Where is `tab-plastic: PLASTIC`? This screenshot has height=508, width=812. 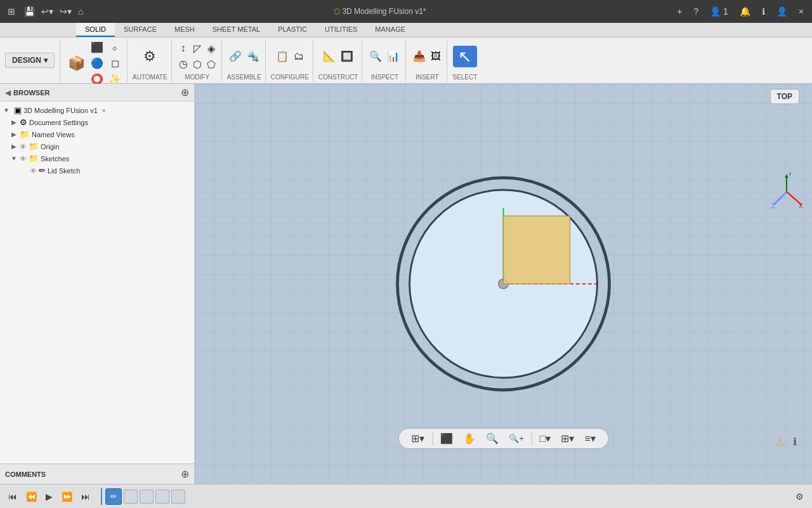
tab-plastic: PLASTIC is located at coordinates (292, 30).